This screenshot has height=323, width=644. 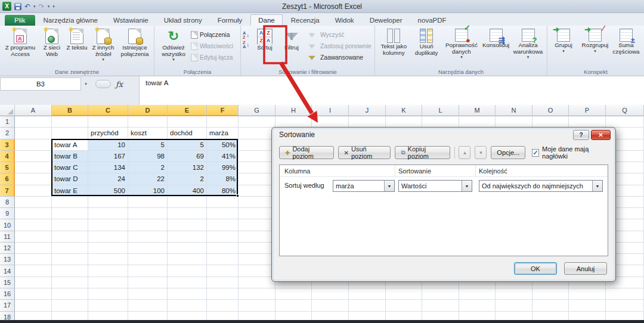 What do you see at coordinates (626, 41) in the screenshot?
I see `subtotal-button: ± Suma częściowa` at bounding box center [626, 41].